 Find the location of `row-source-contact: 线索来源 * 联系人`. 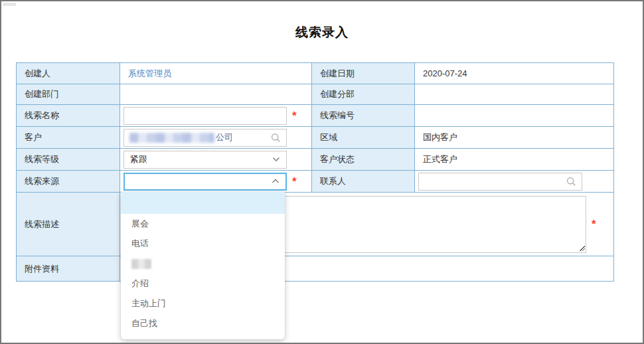

row-source-contact: 线索来源 * 联系人 is located at coordinates (315, 182).